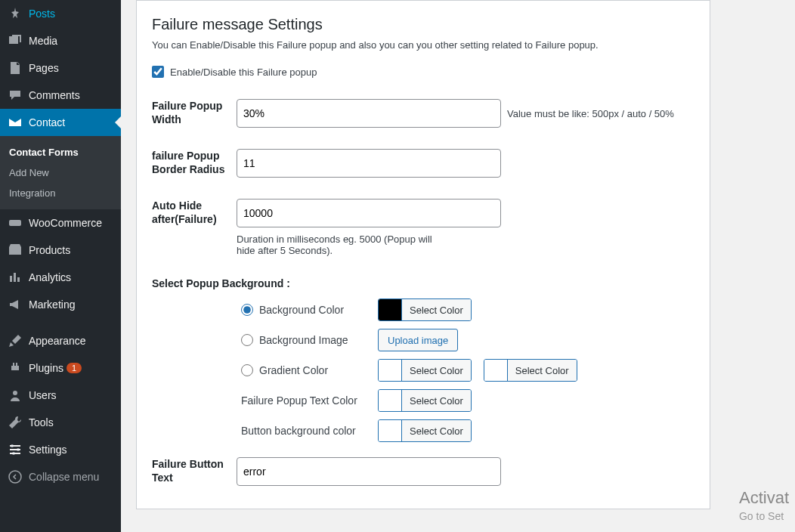 The height and width of the screenshot is (532, 795). I want to click on wrench-icon, so click(15, 422).